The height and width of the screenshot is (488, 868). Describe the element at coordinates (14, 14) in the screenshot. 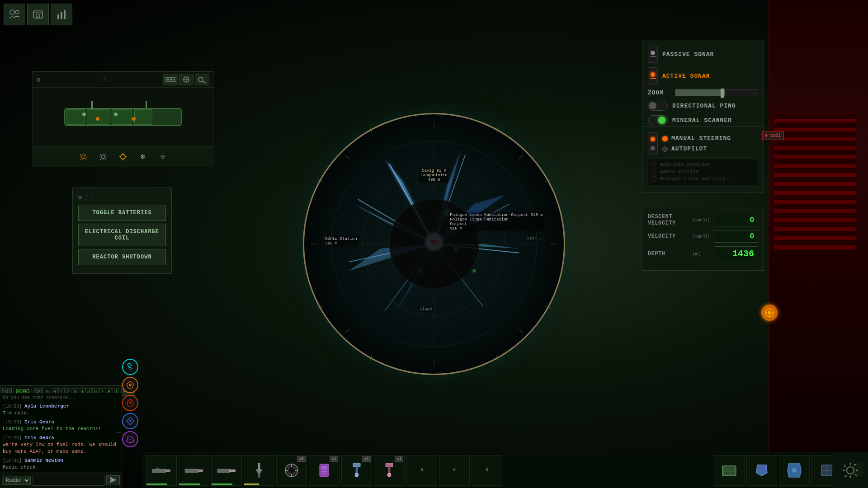

I see `crew-button` at that location.